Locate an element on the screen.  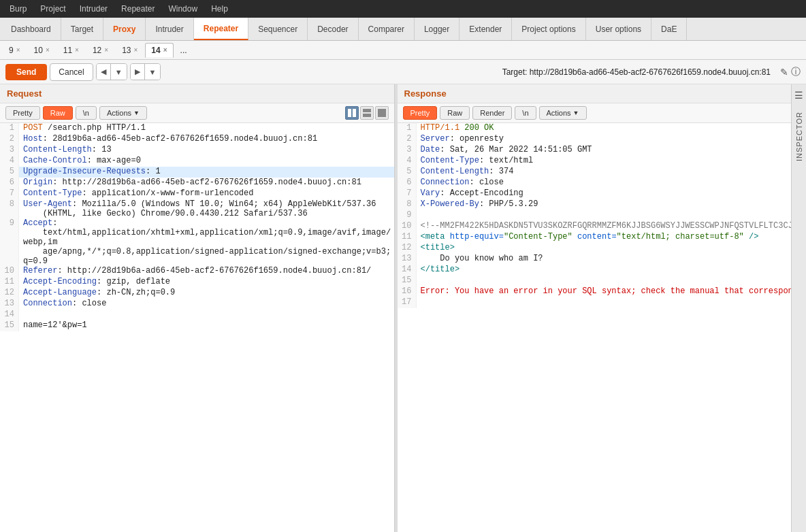
send-button: Send is located at coordinates (26, 72).